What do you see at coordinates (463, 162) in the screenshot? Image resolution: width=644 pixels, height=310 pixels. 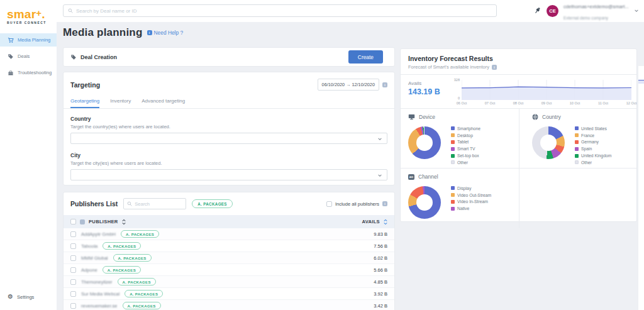 I see `legend-label: Other` at bounding box center [463, 162].